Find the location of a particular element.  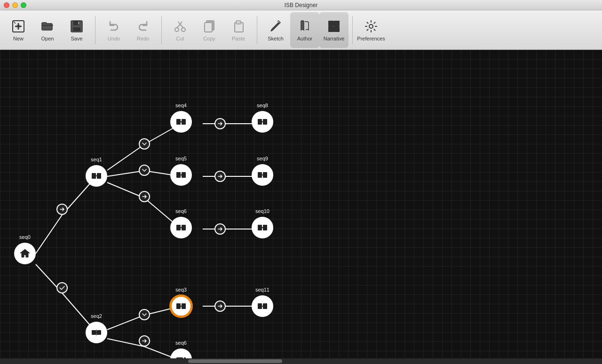

connector-c6 is located at coordinates (144, 315).